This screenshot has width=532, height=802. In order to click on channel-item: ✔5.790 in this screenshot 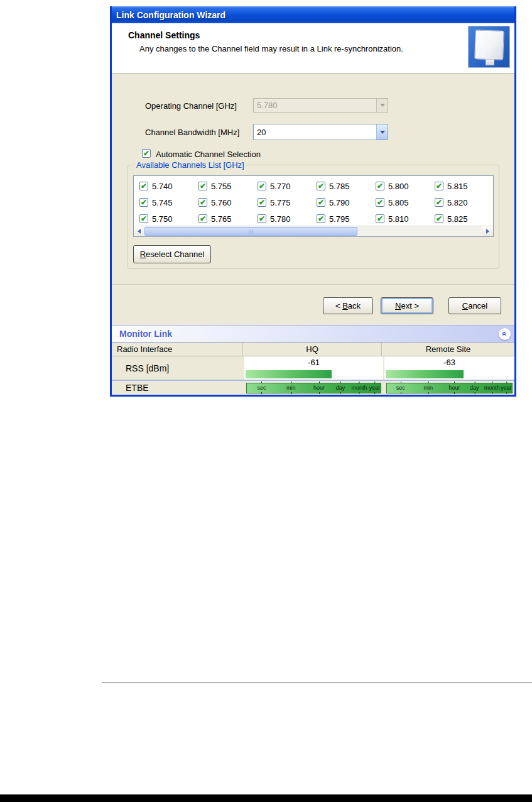, I will do `click(343, 202)`.